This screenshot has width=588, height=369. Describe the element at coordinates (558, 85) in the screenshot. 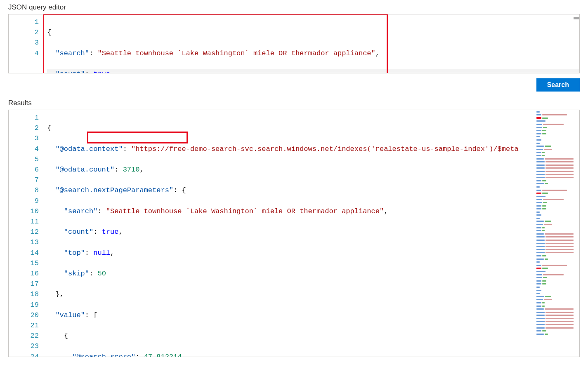

I see `search-button: Search` at that location.